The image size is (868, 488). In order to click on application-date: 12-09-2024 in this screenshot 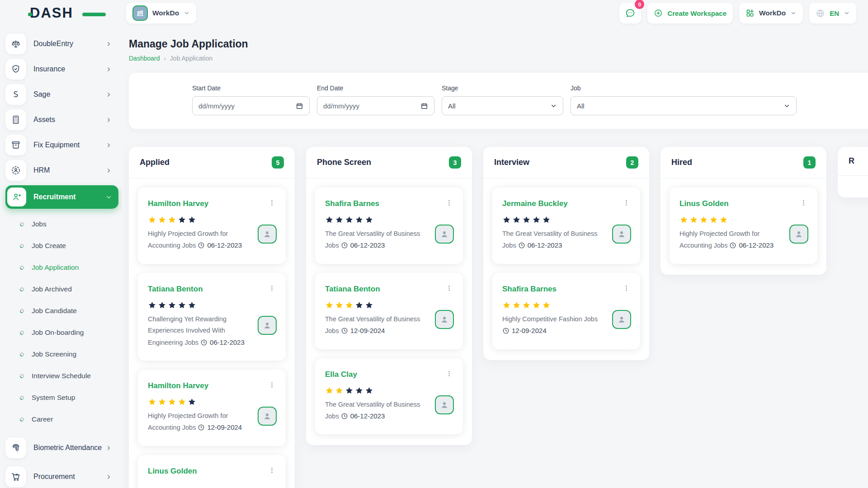, I will do `click(529, 331)`.